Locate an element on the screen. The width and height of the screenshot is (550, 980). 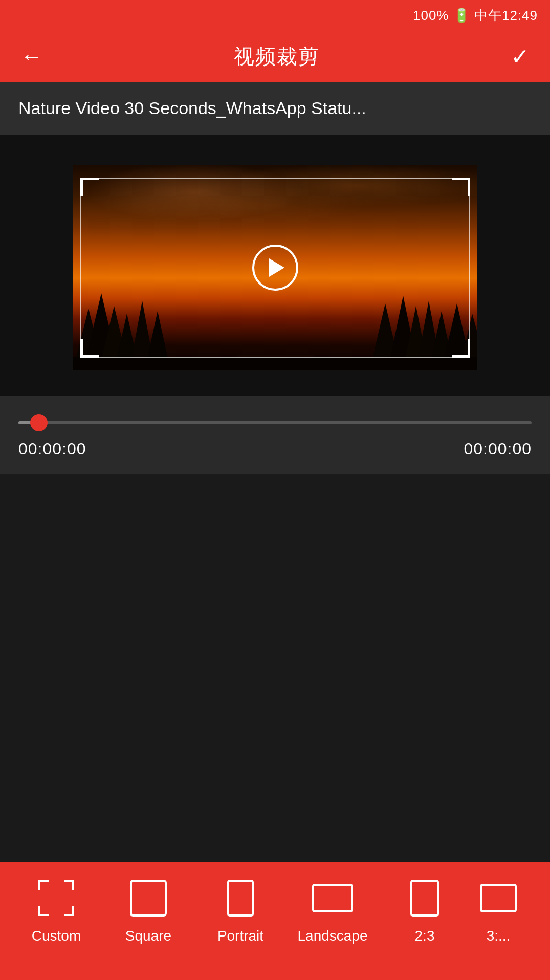
status-bar-info: 100% 🔋 中午12:49 is located at coordinates (475, 15).